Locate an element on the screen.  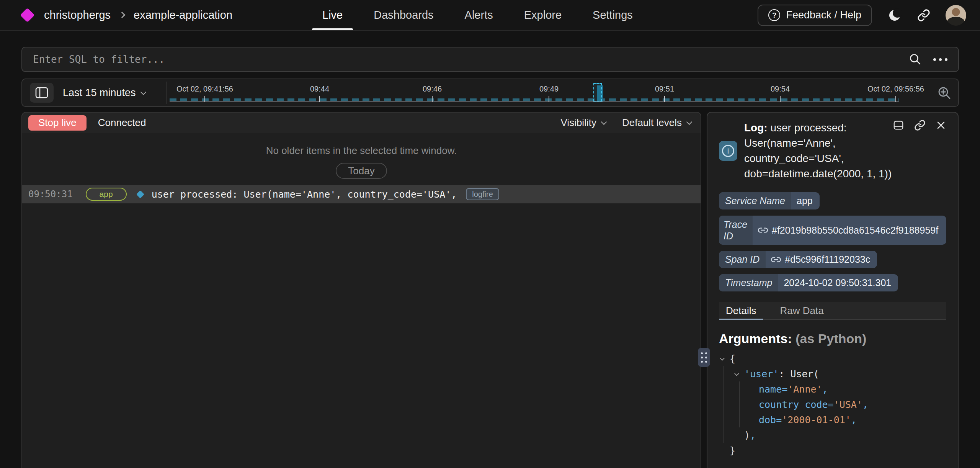
code-token: 'Anne' is located at coordinates (805, 389).